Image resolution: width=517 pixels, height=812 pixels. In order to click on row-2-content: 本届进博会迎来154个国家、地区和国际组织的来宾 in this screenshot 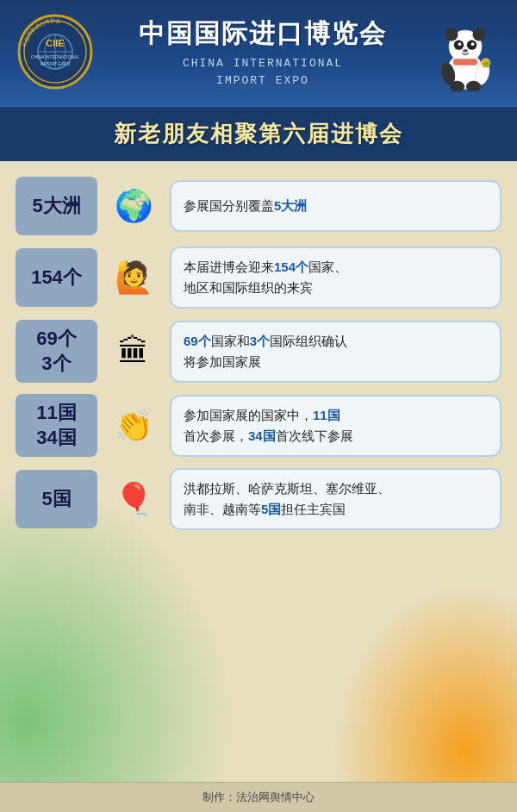, I will do `click(336, 278)`.